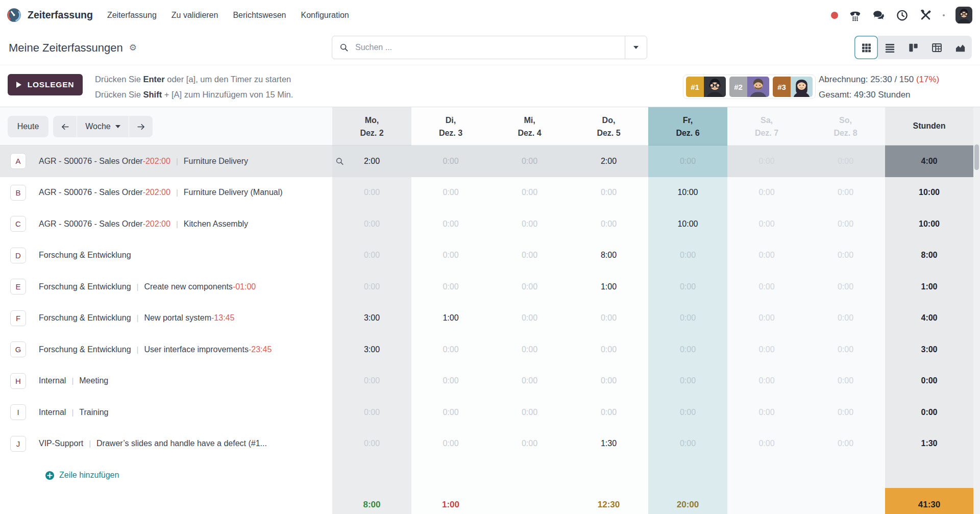 The width and height of the screenshot is (980, 514). What do you see at coordinates (845, 224) in the screenshot?
I see `cell-c-6: 0:00` at bounding box center [845, 224].